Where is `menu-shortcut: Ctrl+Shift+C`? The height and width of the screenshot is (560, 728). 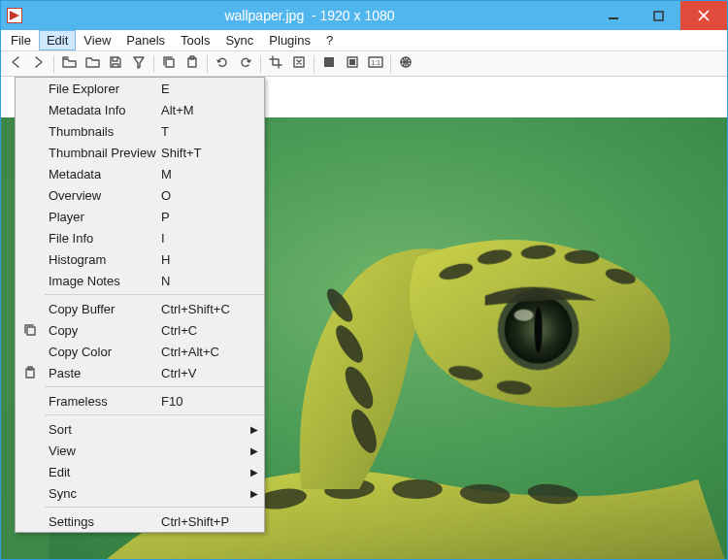
menu-shortcut: Ctrl+Shift+C is located at coordinates (203, 309).